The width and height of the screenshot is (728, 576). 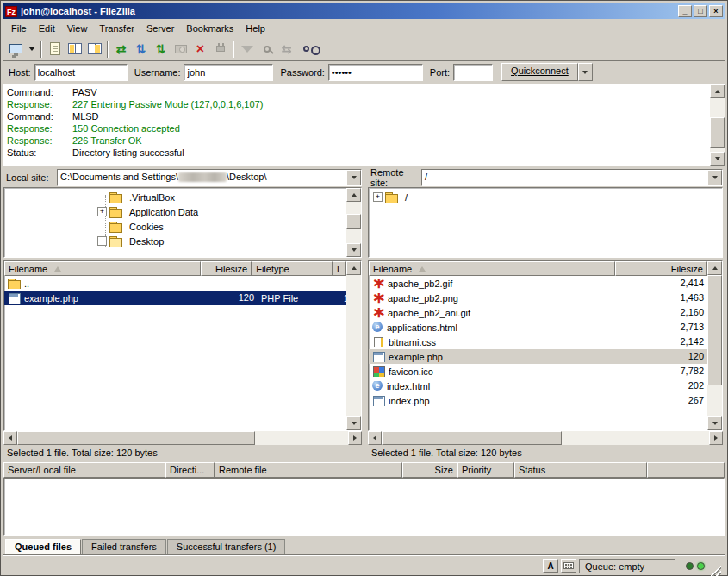 What do you see at coordinates (209, 178) in the screenshot?
I see `local-site-combo: C:\Documents and Settings\\Desktop\` at bounding box center [209, 178].